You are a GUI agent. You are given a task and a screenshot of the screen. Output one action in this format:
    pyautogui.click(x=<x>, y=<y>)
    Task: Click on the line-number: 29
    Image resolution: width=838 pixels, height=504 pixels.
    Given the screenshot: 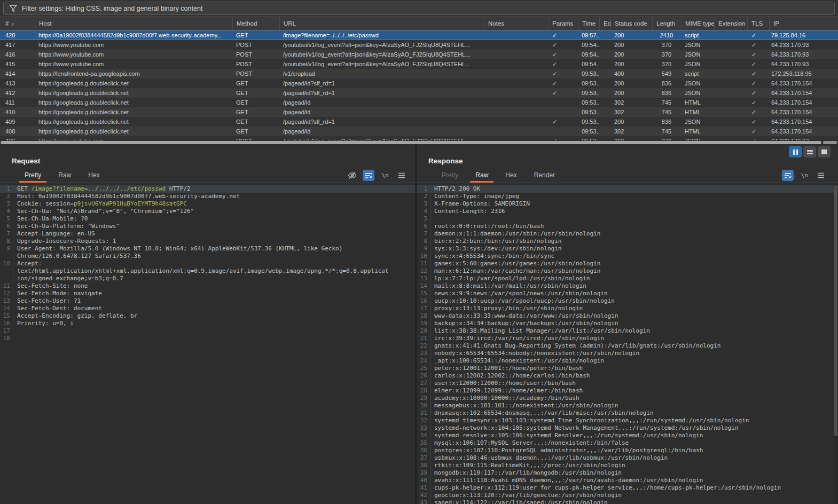 What is the action you would take?
    pyautogui.click(x=424, y=398)
    